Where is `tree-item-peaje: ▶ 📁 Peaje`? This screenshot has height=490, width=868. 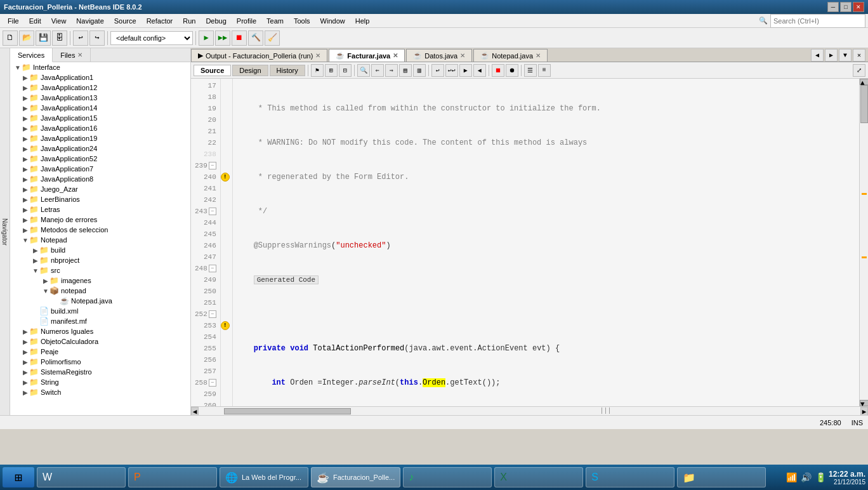 tree-item-peaje: ▶ 📁 Peaje is located at coordinates (100, 352).